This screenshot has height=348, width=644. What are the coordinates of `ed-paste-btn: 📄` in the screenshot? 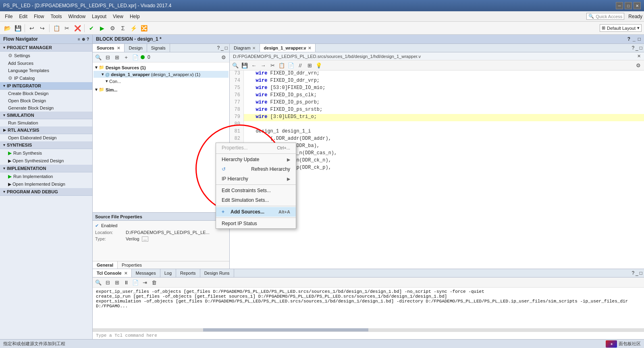 It's located at (291, 65).